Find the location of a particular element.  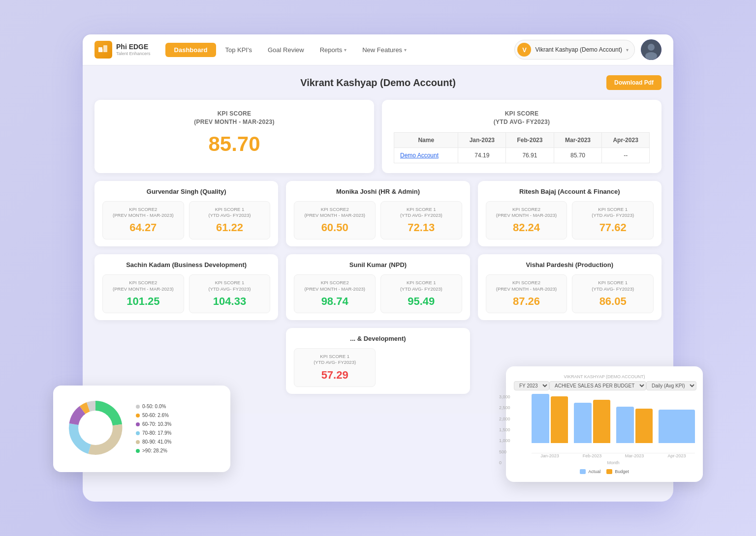

ytd-row-apr: -- is located at coordinates (626, 155).